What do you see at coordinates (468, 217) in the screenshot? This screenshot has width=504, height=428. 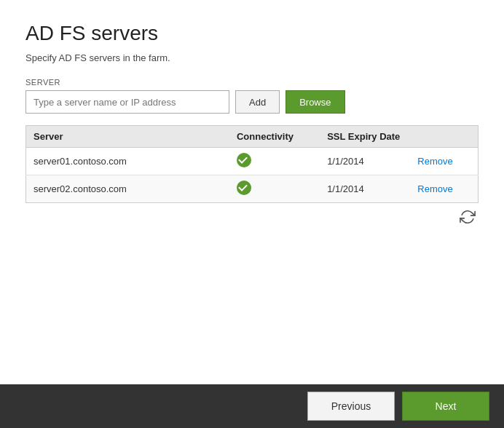 I see `refresh-icon` at bounding box center [468, 217].